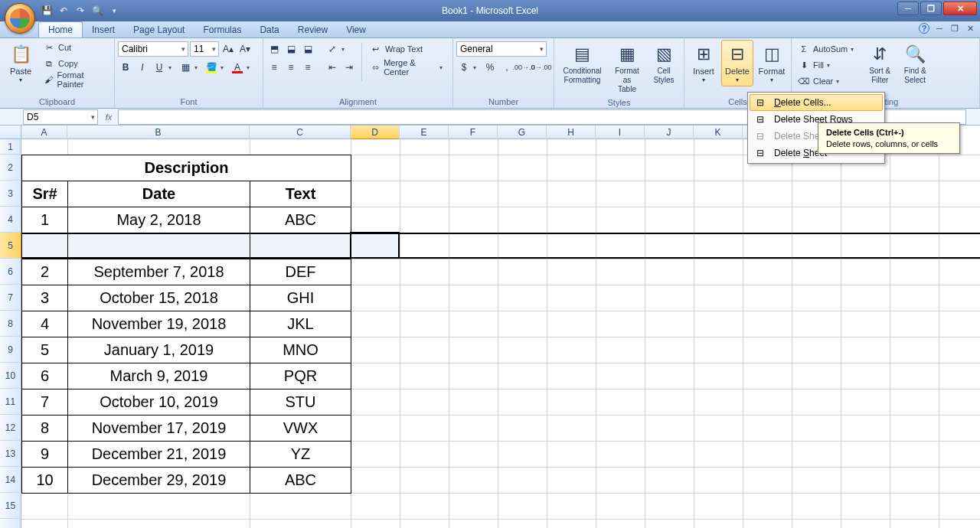  I want to click on column-header-J: J, so click(669, 132).